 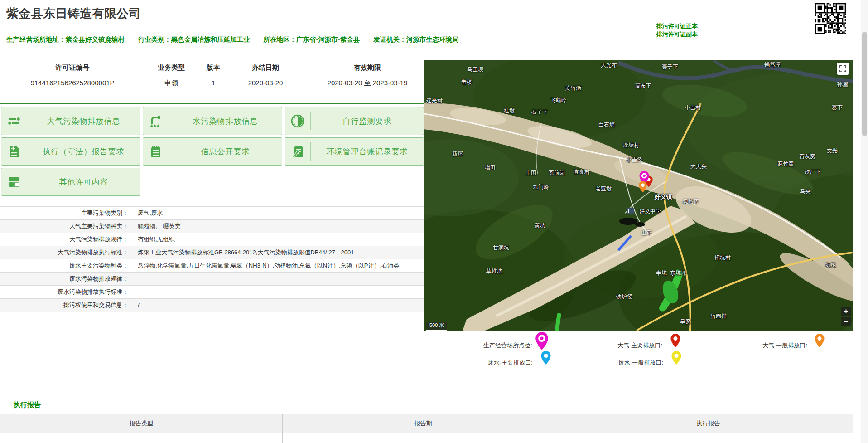 What do you see at coordinates (226, 151) in the screenshot?
I see `nav-button-label: 信息公开要求` at bounding box center [226, 151].